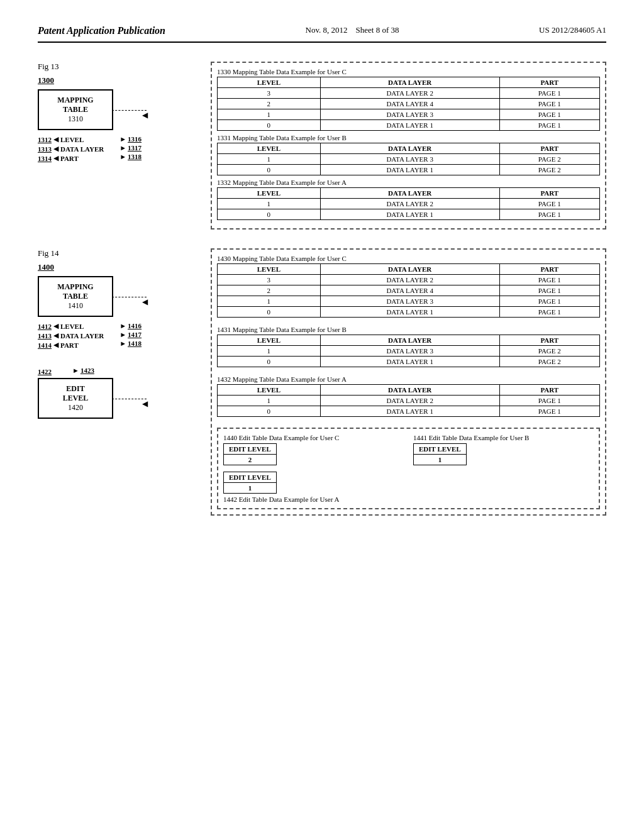 The height and width of the screenshot is (830, 644). What do you see at coordinates (503, 450) in the screenshot?
I see `edit-table-userB: 1441 Edit Table Data Example for User B …` at bounding box center [503, 450].